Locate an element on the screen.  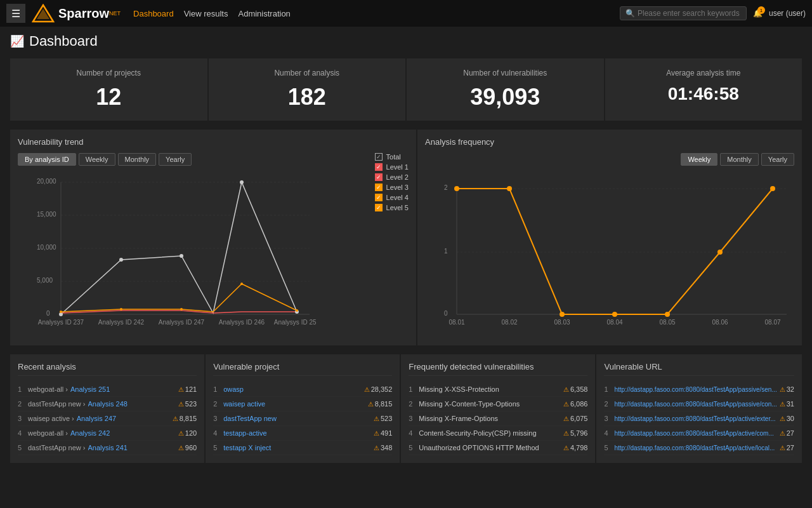
vu-link-5: http://dastapp.fasoo.com:8080/dastTestAp… is located at coordinates (695, 448).